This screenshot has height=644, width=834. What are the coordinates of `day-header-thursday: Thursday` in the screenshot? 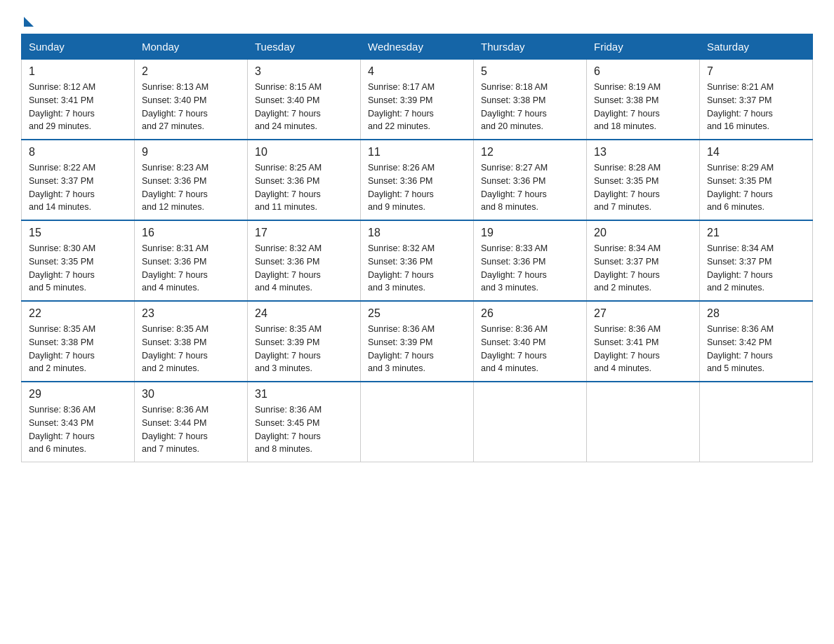 It's located at (531, 46).